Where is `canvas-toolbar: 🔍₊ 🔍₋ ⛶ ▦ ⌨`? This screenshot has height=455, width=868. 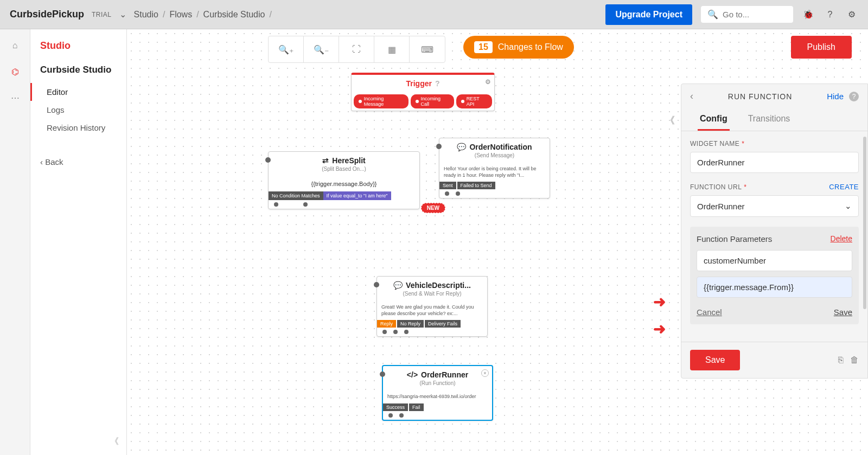 canvas-toolbar: 🔍₊ 🔍₋ ⛶ ▦ ⌨ is located at coordinates (357, 49).